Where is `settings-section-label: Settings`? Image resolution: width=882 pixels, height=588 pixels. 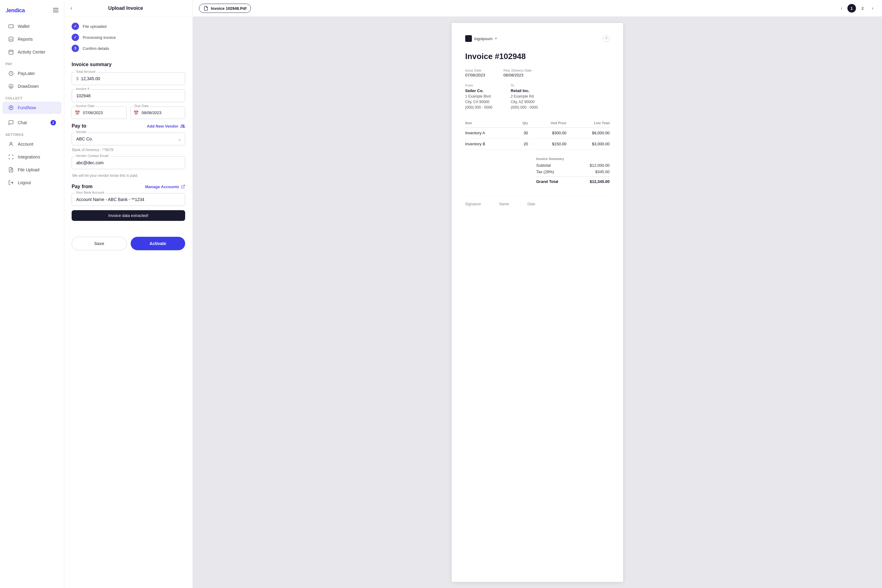
settings-section-label: Settings is located at coordinates (32, 134).